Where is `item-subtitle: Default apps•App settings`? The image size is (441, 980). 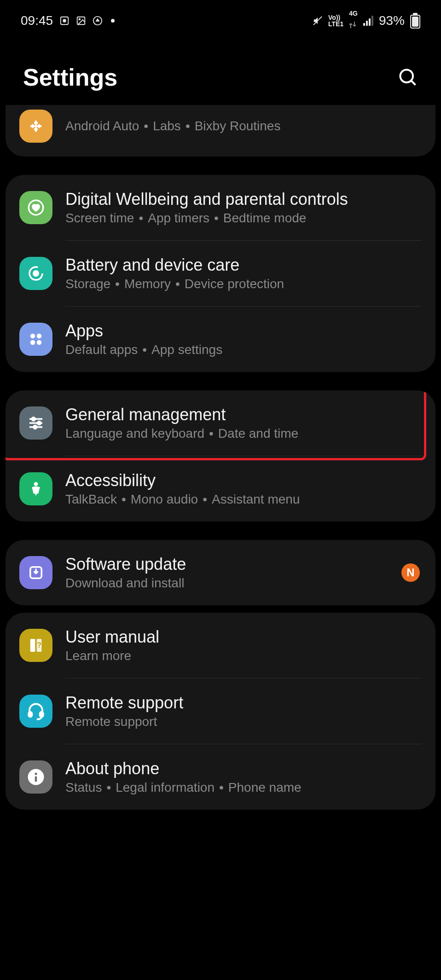 item-subtitle: Default apps•App settings is located at coordinates (244, 350).